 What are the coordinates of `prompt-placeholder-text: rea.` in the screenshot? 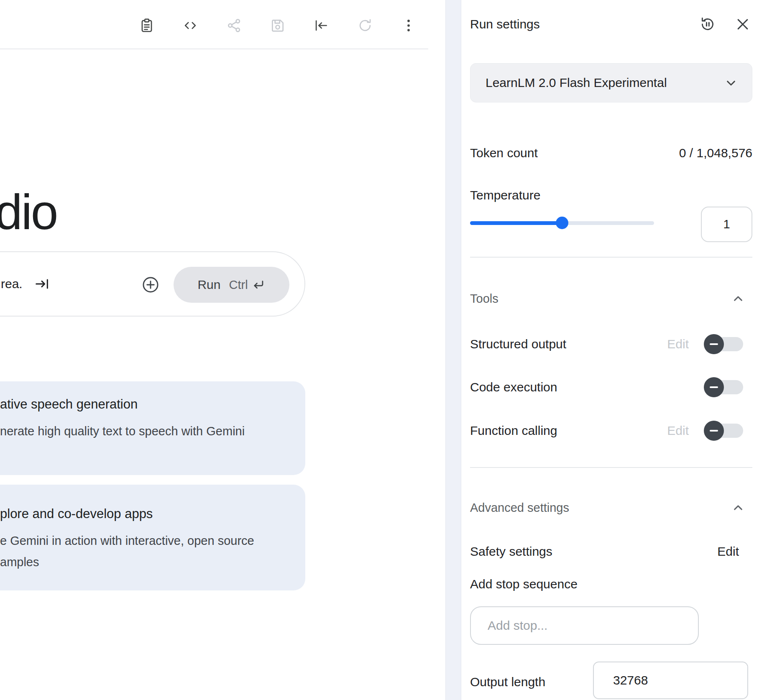 It's located at (12, 284).